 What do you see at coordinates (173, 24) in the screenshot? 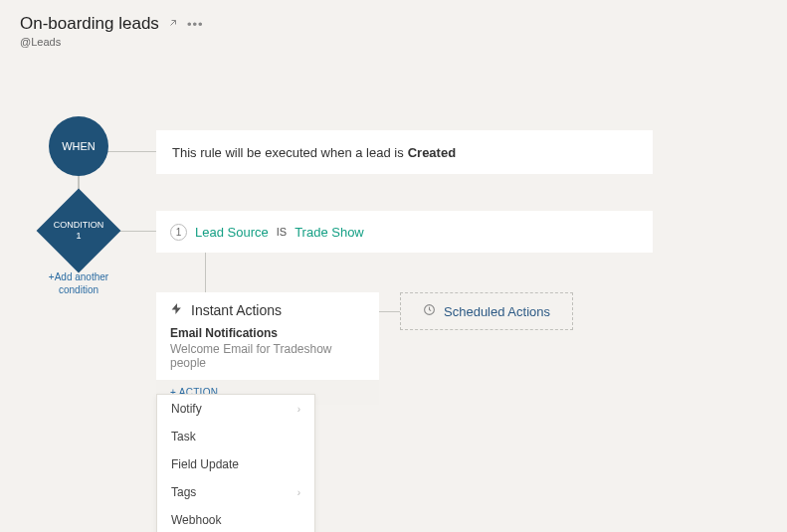
I see `external-link-icon` at bounding box center [173, 24].